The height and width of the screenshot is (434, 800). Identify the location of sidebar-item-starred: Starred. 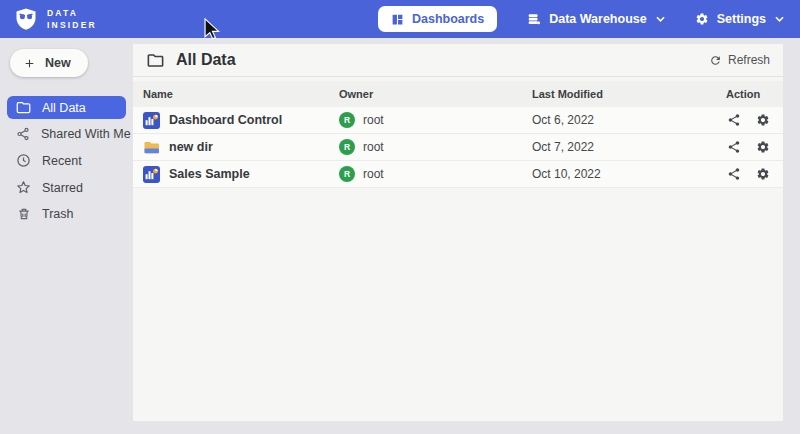
(66, 188).